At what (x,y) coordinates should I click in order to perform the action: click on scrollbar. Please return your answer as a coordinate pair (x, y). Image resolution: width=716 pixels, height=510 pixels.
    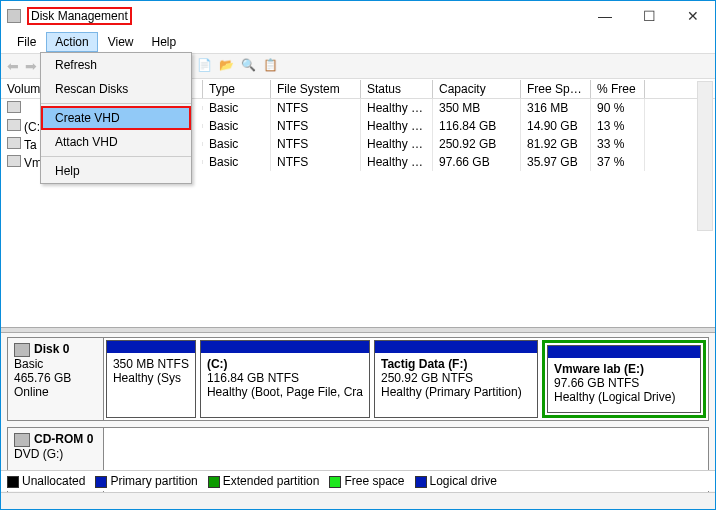
    Looking at the image, I should click on (705, 156).